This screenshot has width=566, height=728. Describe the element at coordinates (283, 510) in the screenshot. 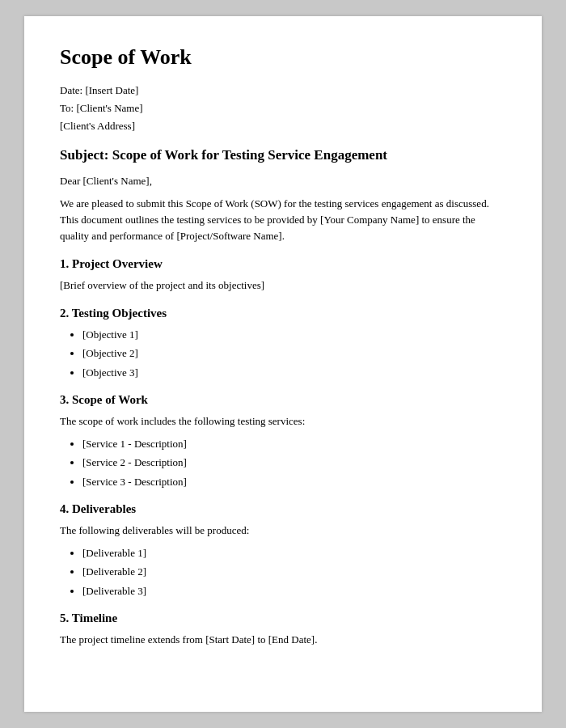

I see `section-4-heading: 4. Deliverables` at that location.